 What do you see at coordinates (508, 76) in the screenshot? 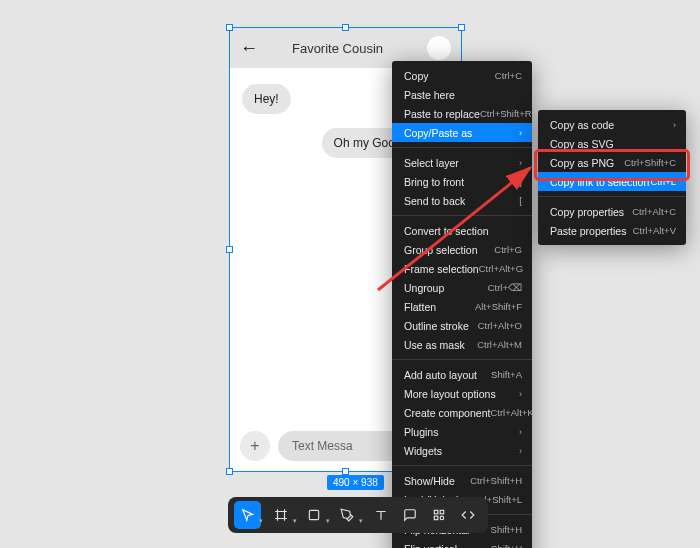
I see `shortcut-label: Ctrl+C` at bounding box center [508, 76].